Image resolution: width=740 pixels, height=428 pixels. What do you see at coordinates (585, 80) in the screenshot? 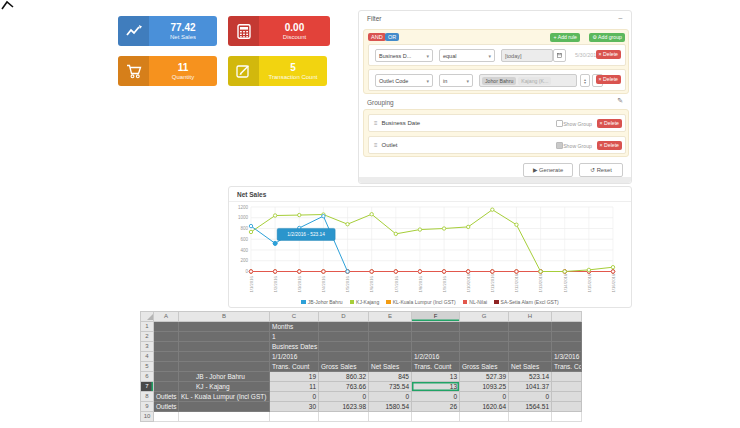
I see `spinner-control: ▴ ▾` at bounding box center [585, 80].